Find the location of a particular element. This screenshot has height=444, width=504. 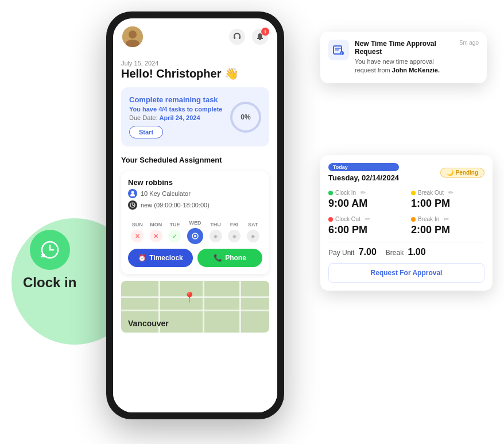

phone-icon: 📞 is located at coordinates (218, 258).